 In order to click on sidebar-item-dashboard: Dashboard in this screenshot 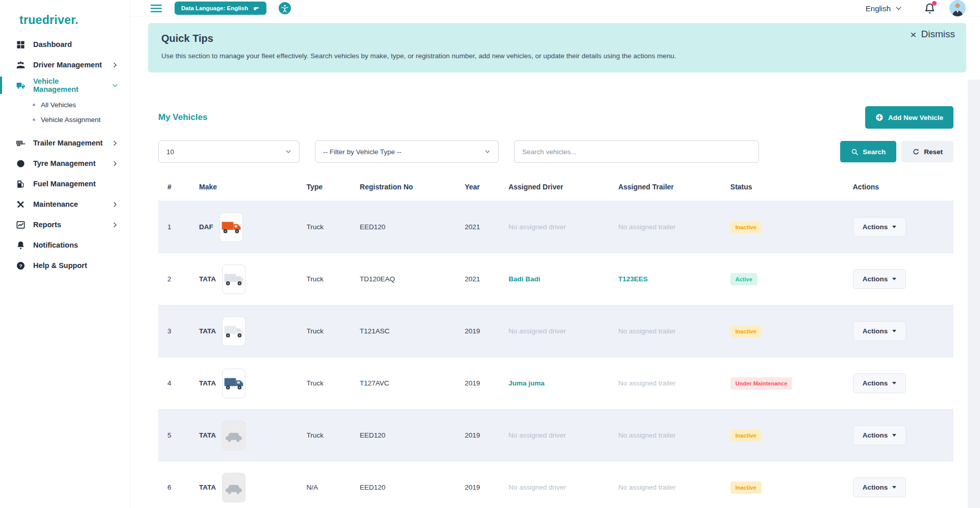, I will do `click(65, 44)`.